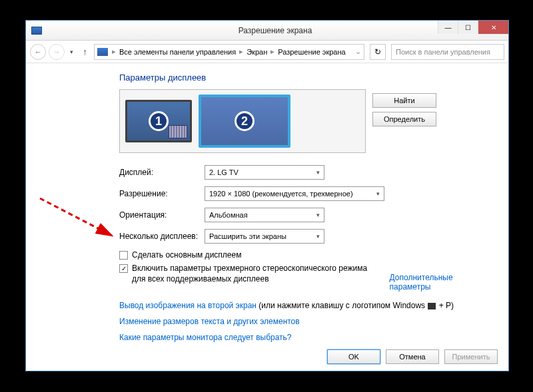 Image resolution: width=533 pixels, height=392 pixels. I want to click on ok-button: OK, so click(354, 357).